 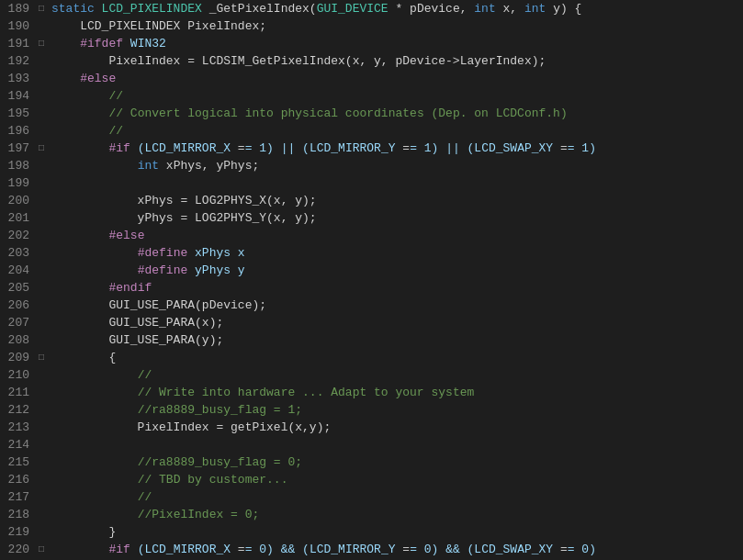 I want to click on code-line: 193 #else, so click(x=371, y=79).